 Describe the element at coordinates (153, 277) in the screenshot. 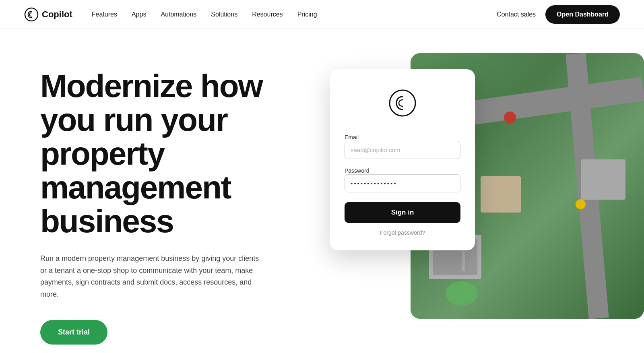

I see `hero-subtext: Run a modern property management busines…` at that location.